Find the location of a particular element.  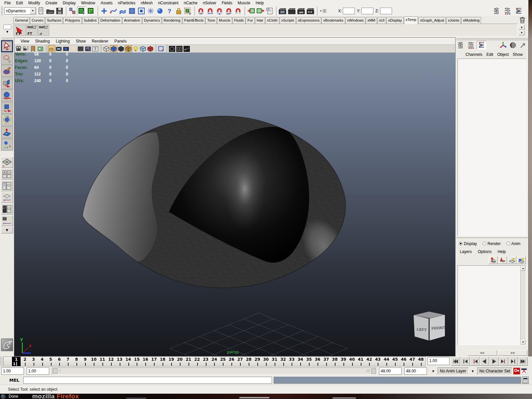

timeline-frame-23: 23 is located at coordinates (206, 361).